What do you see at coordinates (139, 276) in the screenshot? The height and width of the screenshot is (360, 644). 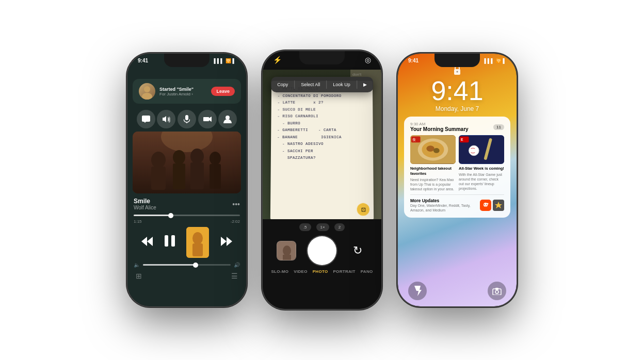 I see `airplay-icon: ⊞` at bounding box center [139, 276].